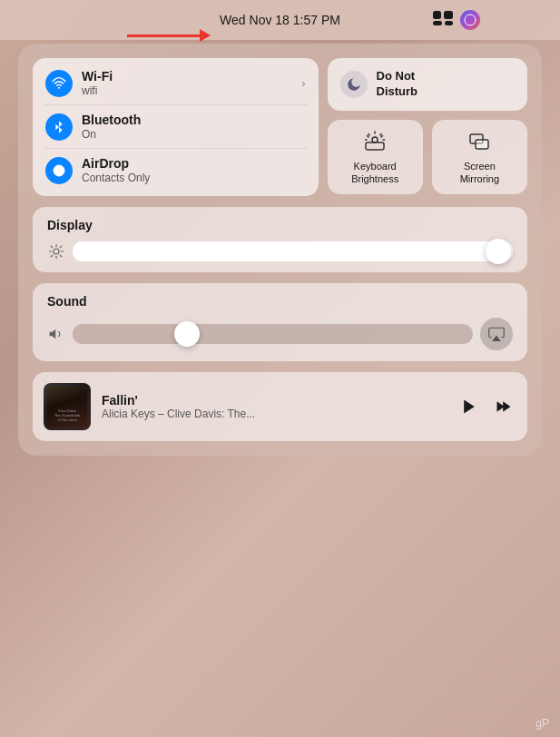  What do you see at coordinates (479, 158) in the screenshot?
I see `screen-mirroring-tile: ScreenMirroring` at bounding box center [479, 158].